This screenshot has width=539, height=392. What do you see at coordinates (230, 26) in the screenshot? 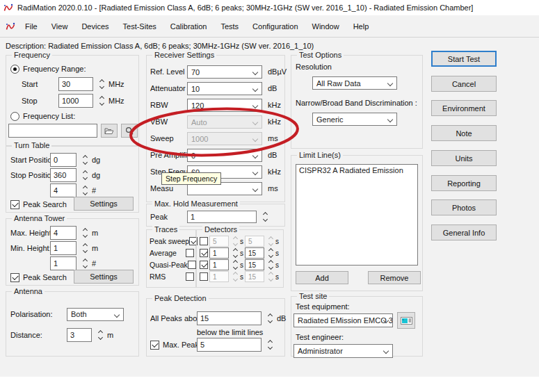
I see `menu-tests: Tests` at bounding box center [230, 26].